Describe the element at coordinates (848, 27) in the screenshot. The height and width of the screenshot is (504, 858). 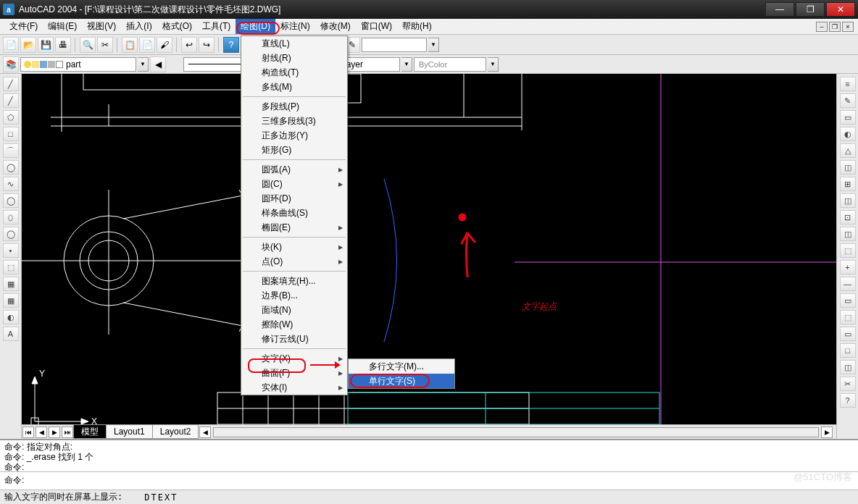
I see `mdi-close-icon: ×` at that location.